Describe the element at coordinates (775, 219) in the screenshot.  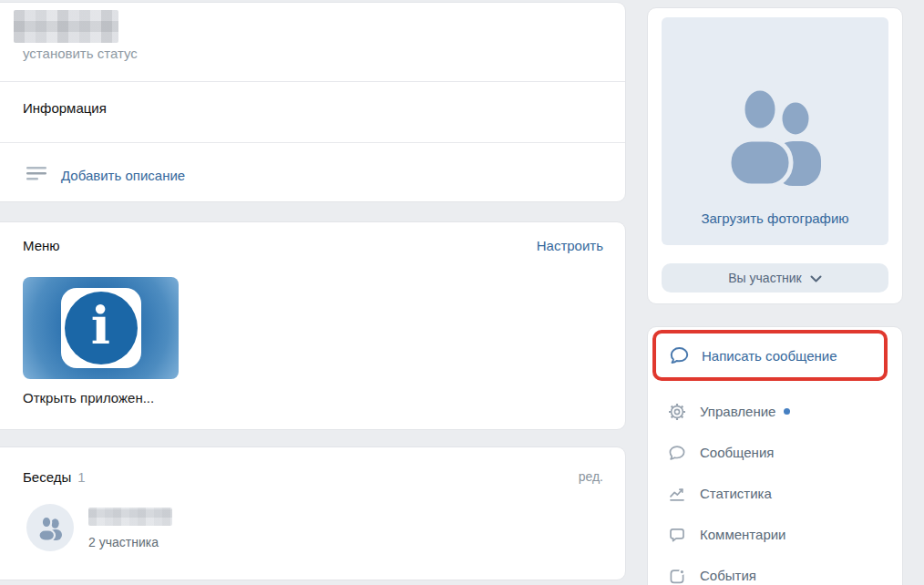
I see `upload-photo-link: Загрузить фотографию` at that location.